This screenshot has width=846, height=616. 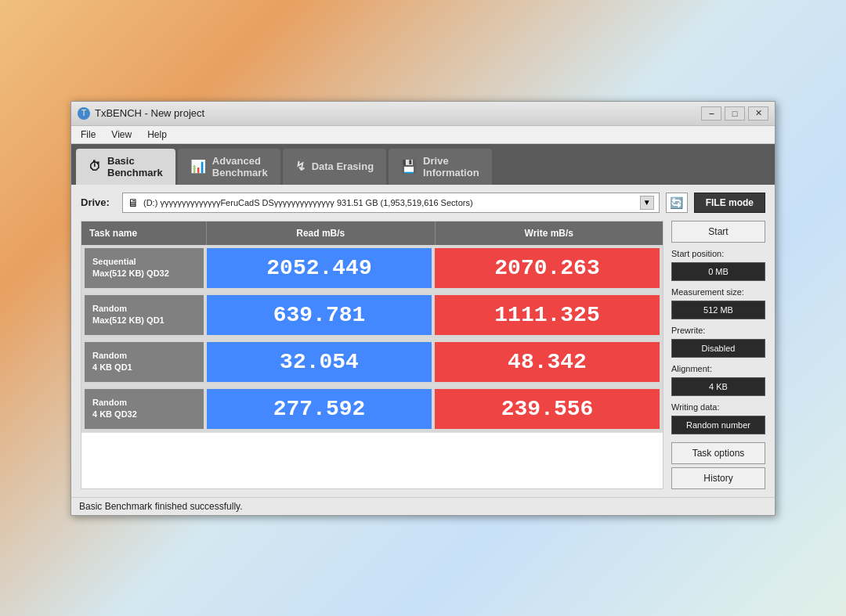 I want to click on advanced-benchmark-icon: 📊, so click(x=198, y=166).